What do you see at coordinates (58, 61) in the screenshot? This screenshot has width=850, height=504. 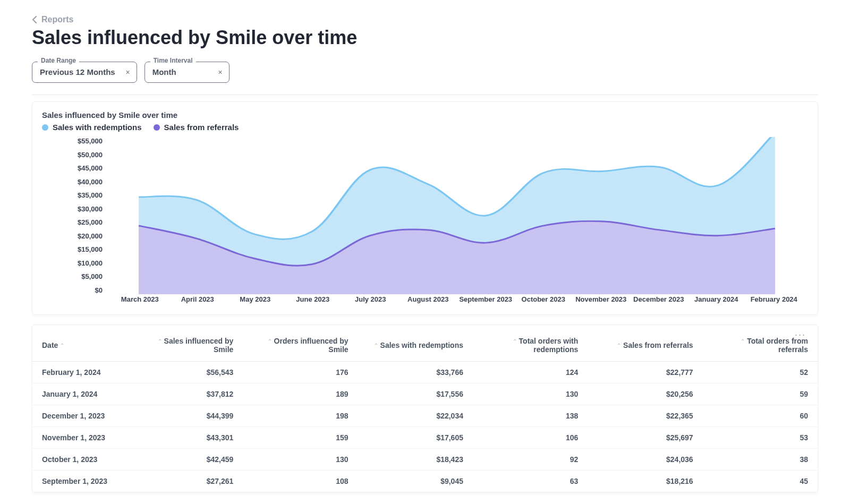 I see `filter-date-range-legend: Date Range` at bounding box center [58, 61].